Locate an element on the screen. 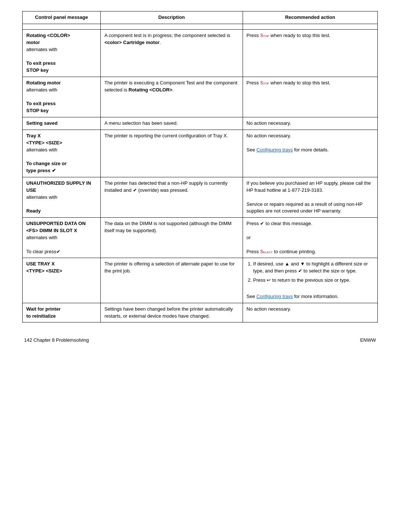 This screenshot has height=532, width=400. table-row: UNAUTHORIZED SUPPLY IN USEalternates wit… is located at coordinates (200, 198).